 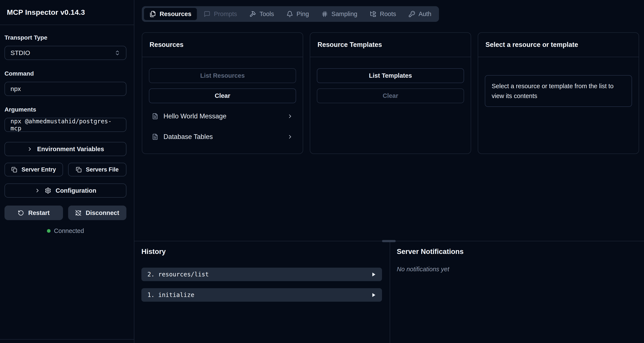 What do you see at coordinates (67, 339) in the screenshot?
I see `sidebar-bottom-divider` at bounding box center [67, 339].